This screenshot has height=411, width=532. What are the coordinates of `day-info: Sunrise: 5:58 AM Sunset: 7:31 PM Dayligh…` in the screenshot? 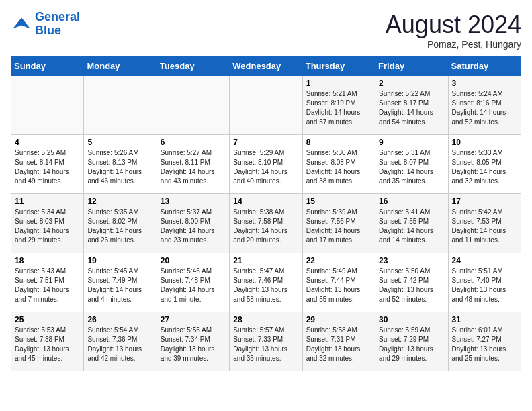 It's located at (339, 345).